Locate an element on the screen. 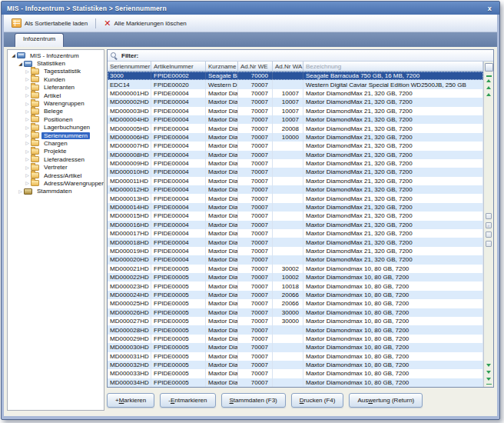  tree-item-artikel: ▷Artikel is located at coordinates (55, 95).